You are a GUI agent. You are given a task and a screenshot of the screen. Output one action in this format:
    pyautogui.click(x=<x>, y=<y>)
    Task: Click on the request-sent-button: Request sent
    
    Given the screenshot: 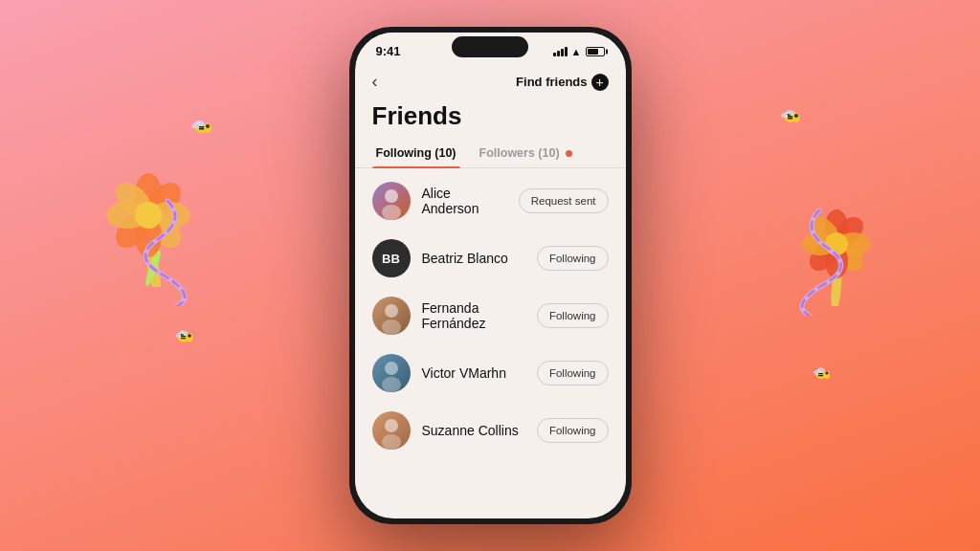 What is the action you would take?
    pyautogui.click(x=564, y=201)
    